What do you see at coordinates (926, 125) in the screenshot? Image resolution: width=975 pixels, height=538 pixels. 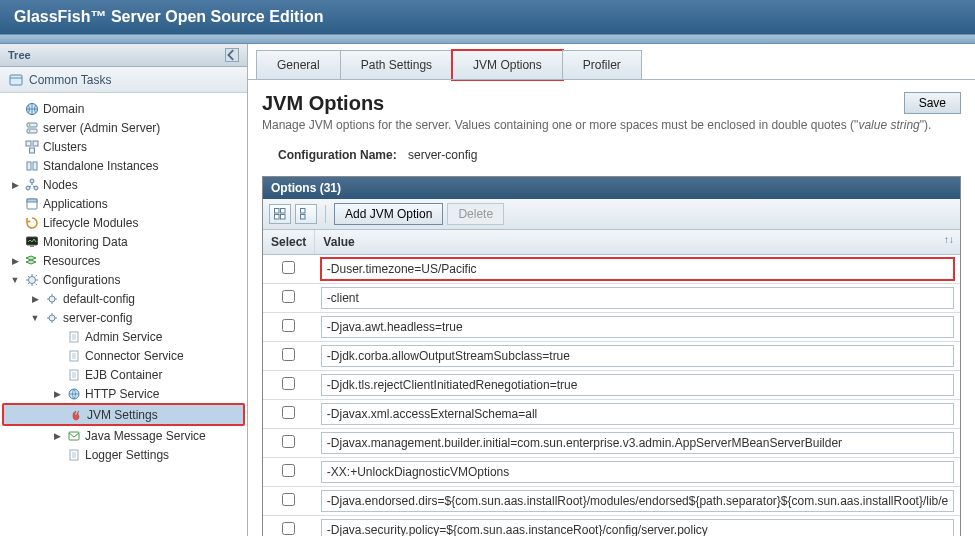 I see `page-description-part-b: ").` at bounding box center [926, 125].